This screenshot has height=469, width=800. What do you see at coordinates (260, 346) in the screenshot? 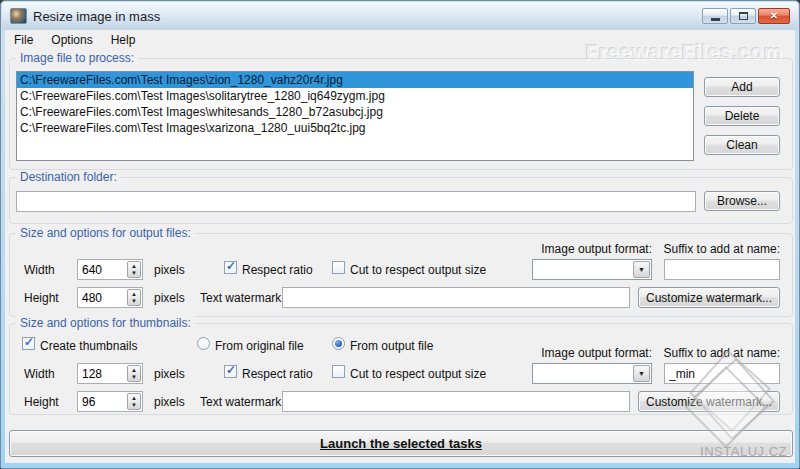
I see `from-original-label: From original file` at bounding box center [260, 346].